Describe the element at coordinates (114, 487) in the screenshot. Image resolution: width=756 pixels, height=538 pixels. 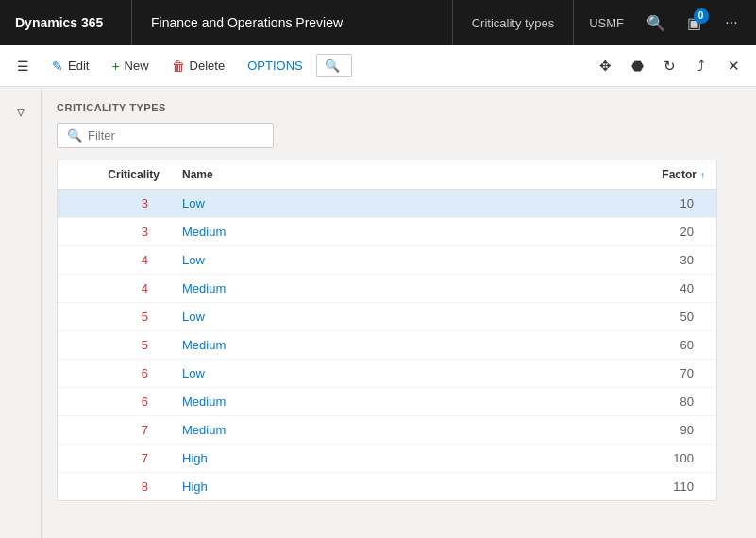
I see `cell-criticality: 8` at that location.